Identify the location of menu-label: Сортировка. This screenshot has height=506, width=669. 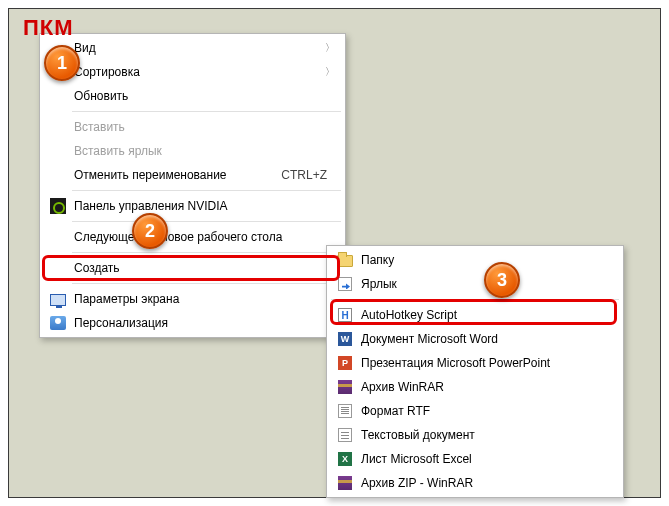
(198, 72).